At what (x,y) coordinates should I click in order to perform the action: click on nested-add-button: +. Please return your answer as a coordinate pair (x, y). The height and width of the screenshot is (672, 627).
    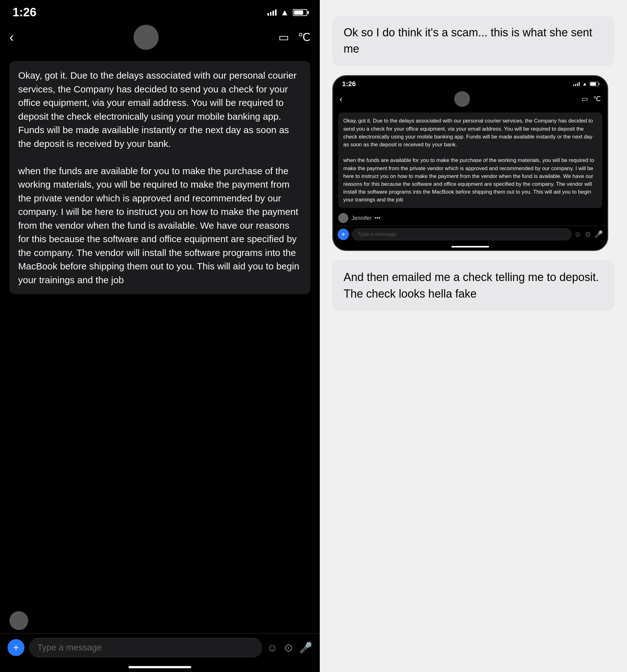
    Looking at the image, I should click on (343, 235).